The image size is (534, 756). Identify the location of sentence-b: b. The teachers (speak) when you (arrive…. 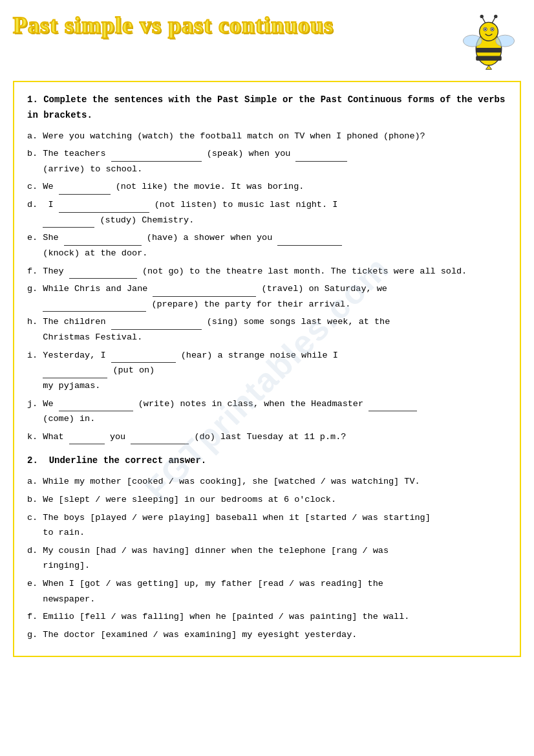
(267, 162).